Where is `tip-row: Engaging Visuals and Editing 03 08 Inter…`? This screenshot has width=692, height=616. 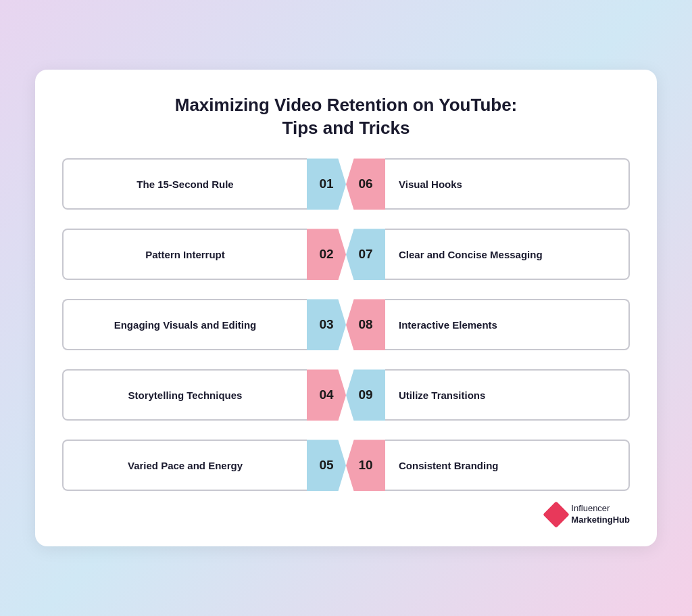
tip-row: Engaging Visuals and Editing 03 08 Inter… is located at coordinates (346, 325).